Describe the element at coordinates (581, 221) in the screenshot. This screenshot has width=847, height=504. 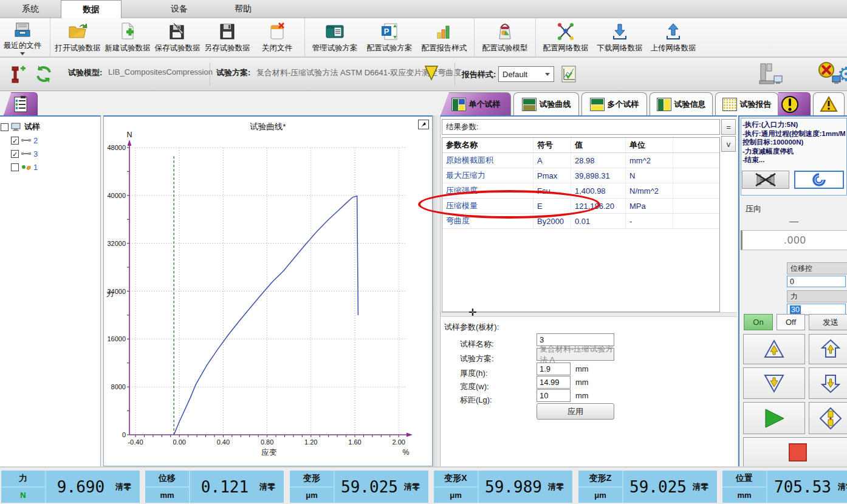
I see `table-row-bending-highlighted: 弯曲度 By2000 0.01 -` at that location.